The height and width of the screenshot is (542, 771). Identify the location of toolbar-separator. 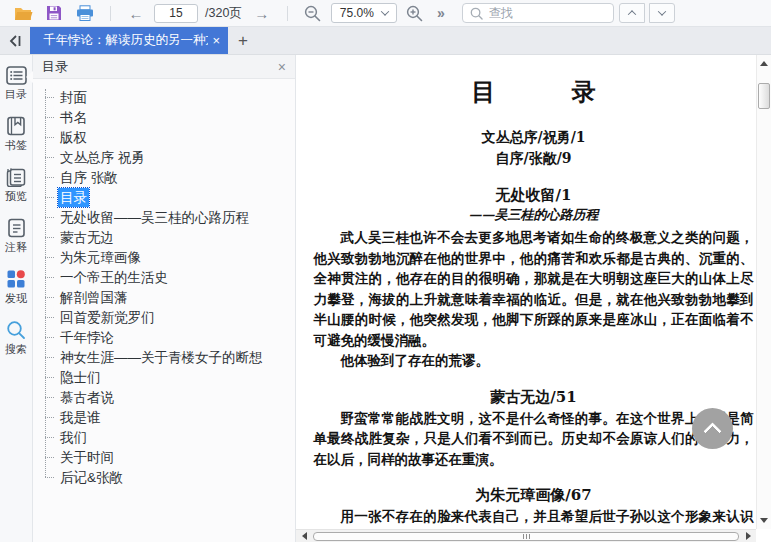
(288, 14).